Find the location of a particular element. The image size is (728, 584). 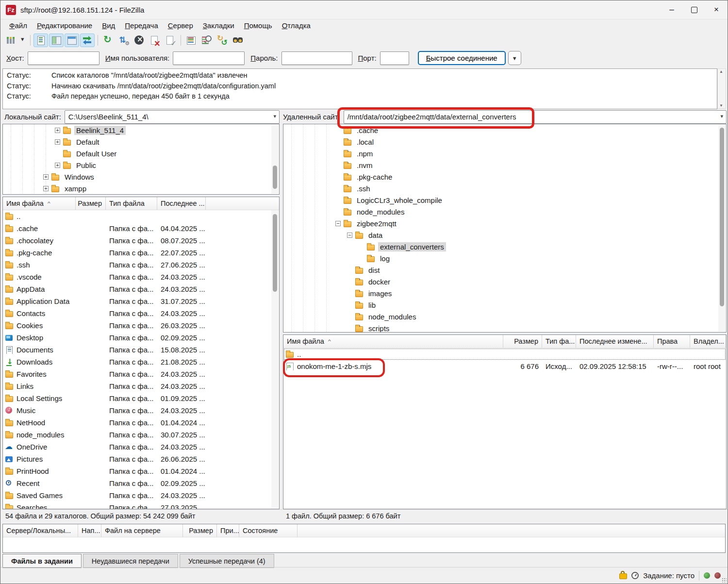

speed-limit-icon is located at coordinates (635, 576).